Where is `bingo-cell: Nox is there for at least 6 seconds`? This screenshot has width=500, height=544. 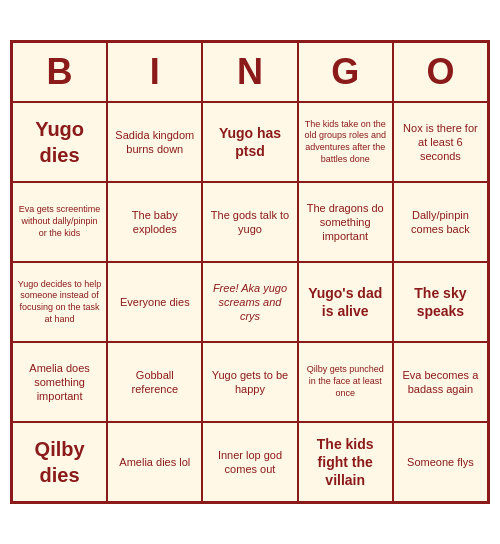 bingo-cell: Nox is there for at least 6 seconds is located at coordinates (440, 142).